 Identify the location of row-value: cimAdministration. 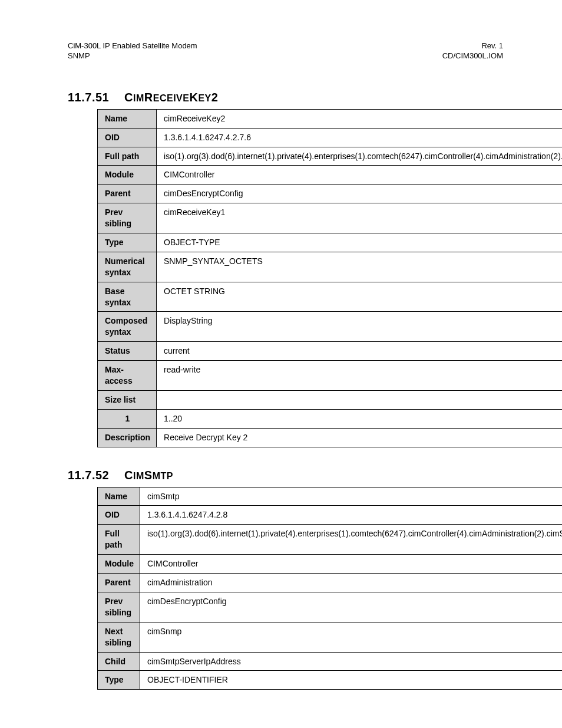
(351, 583).